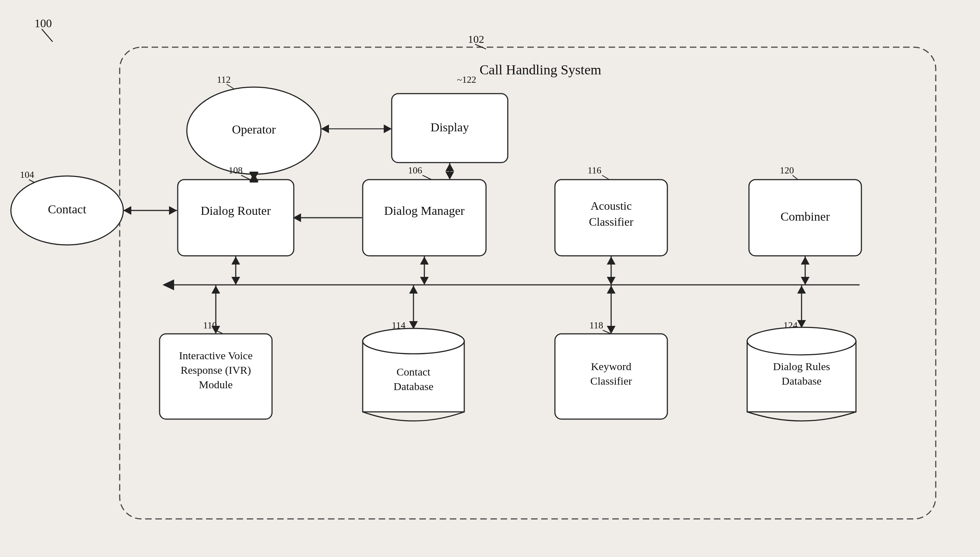 Image resolution: width=980 pixels, height=557 pixels. Describe the element at coordinates (414, 372) in the screenshot. I see `contact-db-label1: Contact` at that location.